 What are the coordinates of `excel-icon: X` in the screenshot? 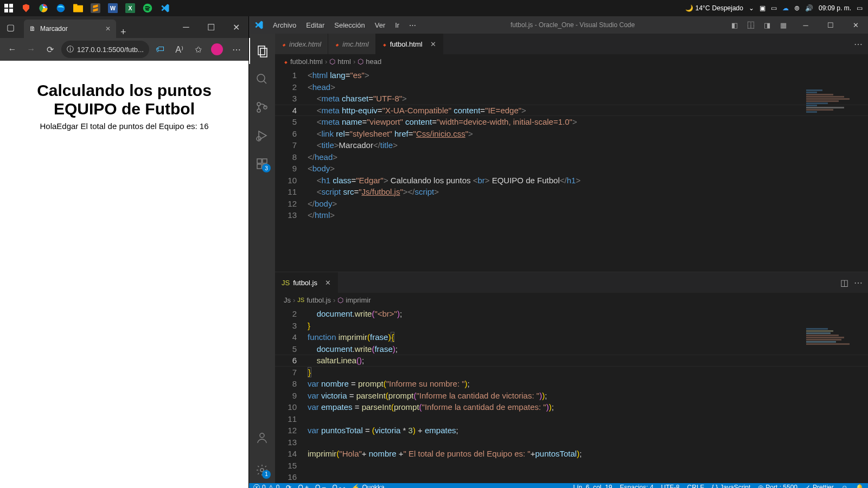 It's located at (130, 8).